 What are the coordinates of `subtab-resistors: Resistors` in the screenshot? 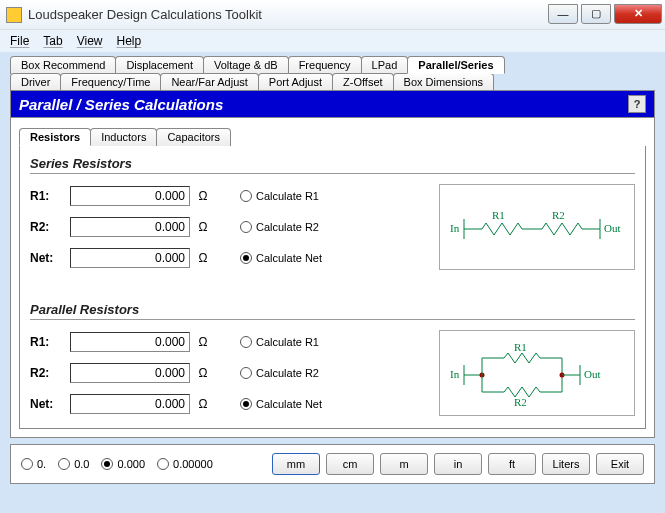 It's located at (55, 137).